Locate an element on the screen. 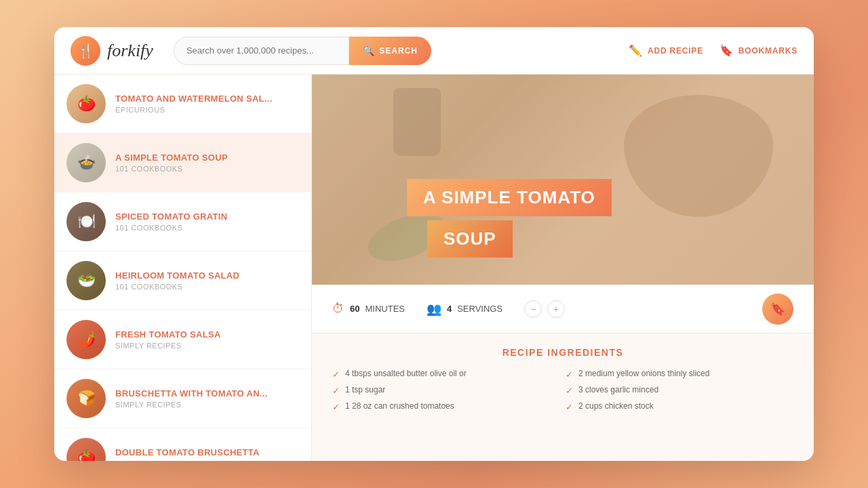 The image size is (868, 488). list-item: 🍅 DOUBLE TOMATO BRUSCHETTA SIMPLY RECIPE… is located at coordinates (183, 445).